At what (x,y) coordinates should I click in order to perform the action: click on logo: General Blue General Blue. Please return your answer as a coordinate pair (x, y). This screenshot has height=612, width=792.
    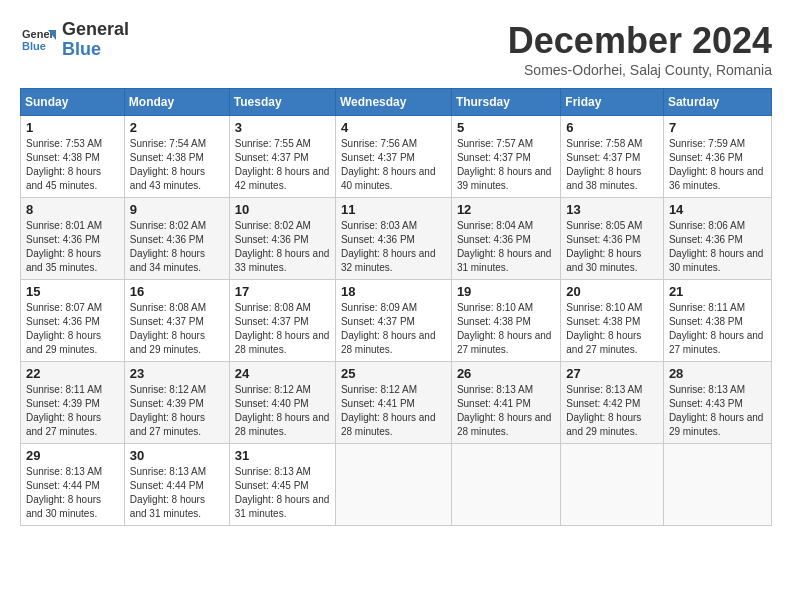
    Looking at the image, I should click on (74, 40).